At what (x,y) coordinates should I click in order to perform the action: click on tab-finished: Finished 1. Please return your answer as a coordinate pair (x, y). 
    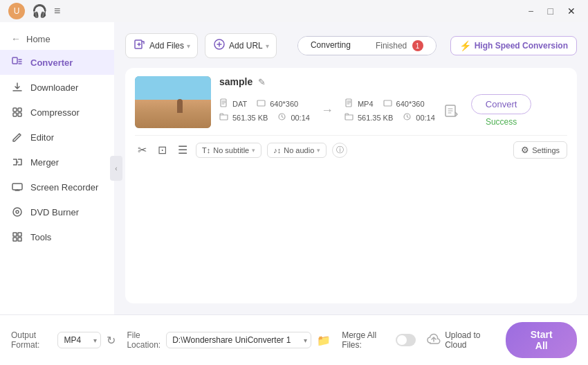
    Looking at the image, I should click on (400, 46).